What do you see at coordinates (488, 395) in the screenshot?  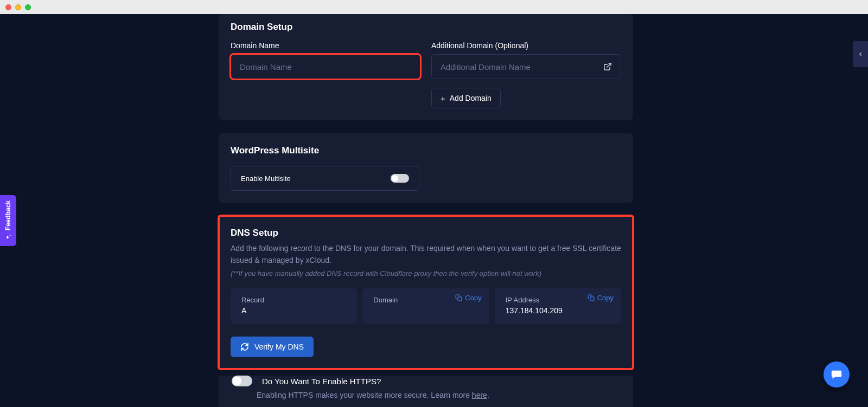 I see `https-sub-period: .` at bounding box center [488, 395].